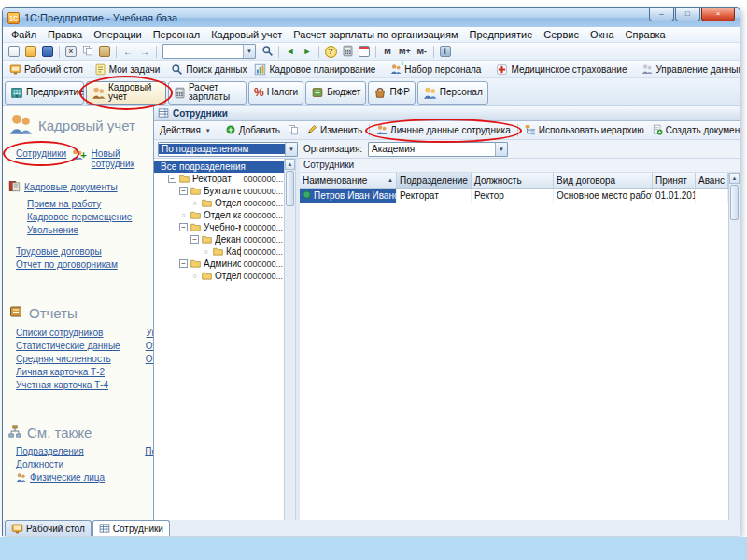 The height and width of the screenshot is (560, 747). I want to click on link-Личная карточка Т-2: Личная карточка Т-2, so click(60, 371).